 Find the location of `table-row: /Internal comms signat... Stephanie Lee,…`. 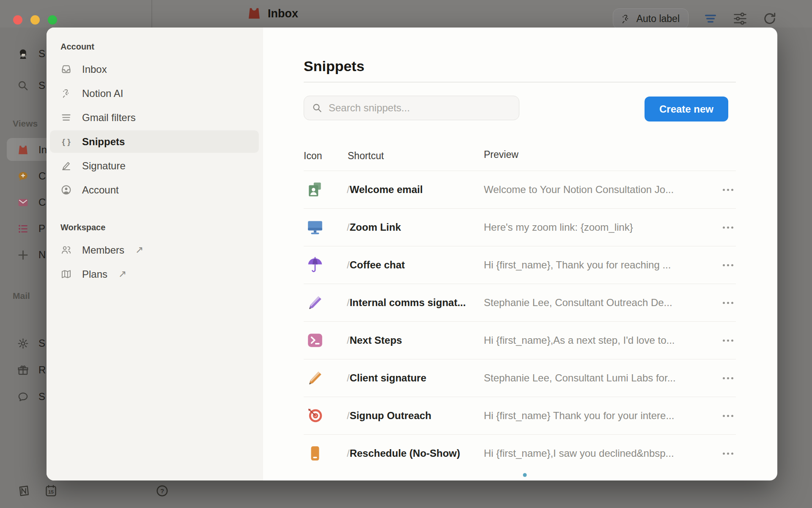

table-row: /Internal comms signat... Stephanie Lee,… is located at coordinates (520, 302).